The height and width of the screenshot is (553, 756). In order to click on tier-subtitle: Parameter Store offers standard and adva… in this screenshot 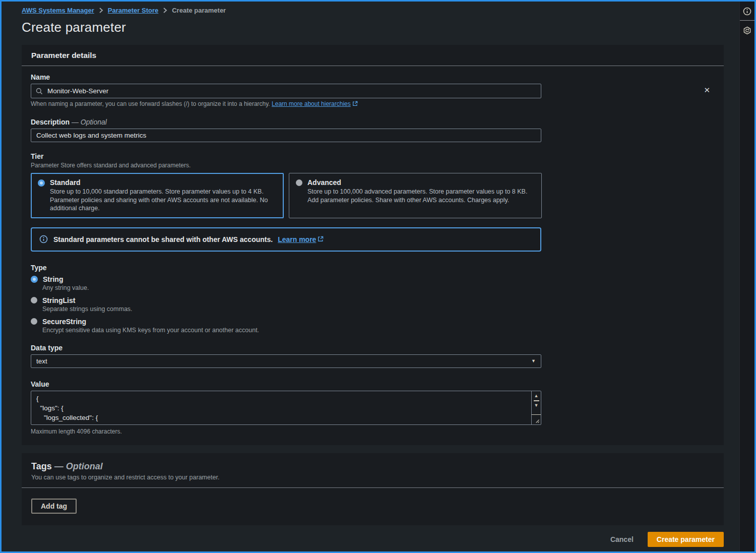, I will do `click(373, 165)`.